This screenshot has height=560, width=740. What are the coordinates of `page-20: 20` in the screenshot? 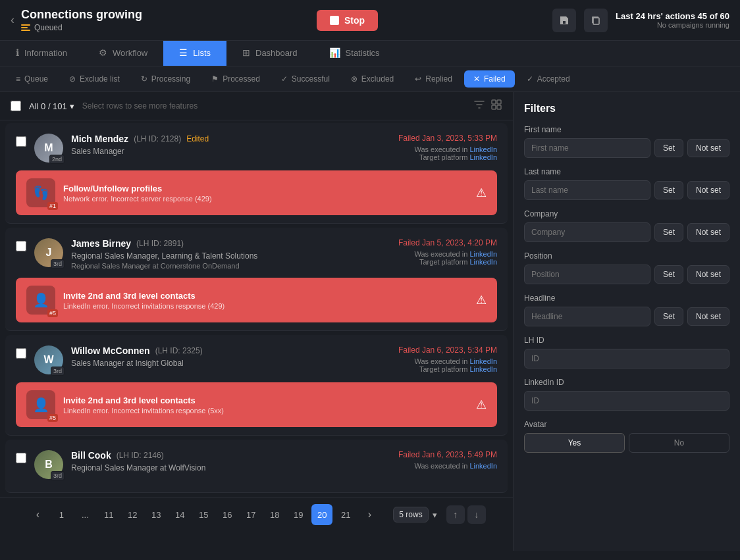 It's located at (322, 515).